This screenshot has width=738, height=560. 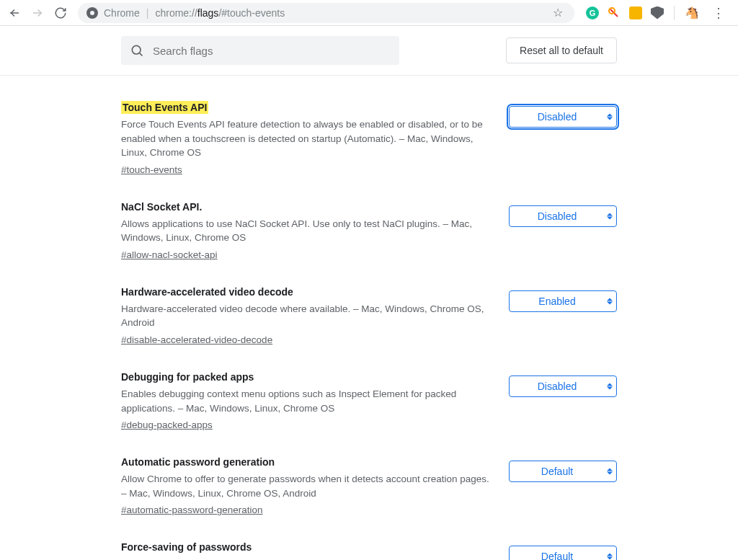 What do you see at coordinates (308, 486) in the screenshot?
I see `flag-description: Allow Chrome to offer to generate passwo…` at bounding box center [308, 486].